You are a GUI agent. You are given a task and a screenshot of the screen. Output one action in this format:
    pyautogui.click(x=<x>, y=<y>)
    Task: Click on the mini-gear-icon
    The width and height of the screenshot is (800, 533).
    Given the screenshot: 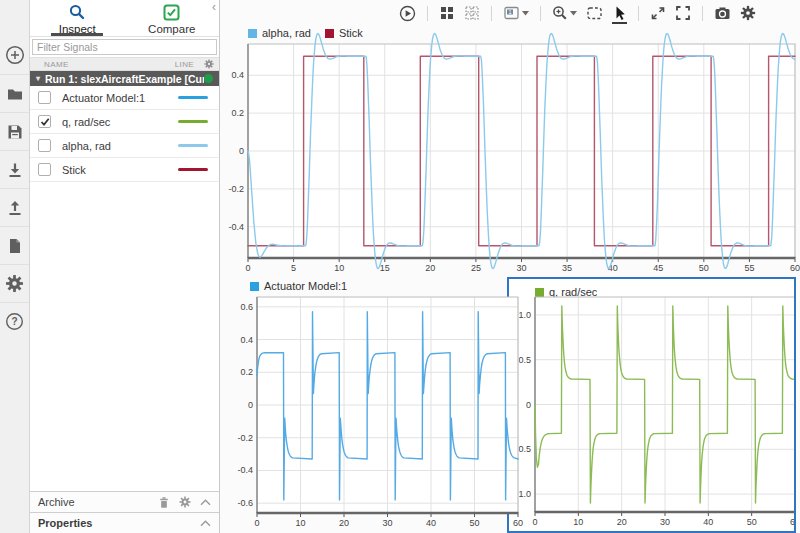 What is the action you would take?
    pyautogui.click(x=209, y=64)
    